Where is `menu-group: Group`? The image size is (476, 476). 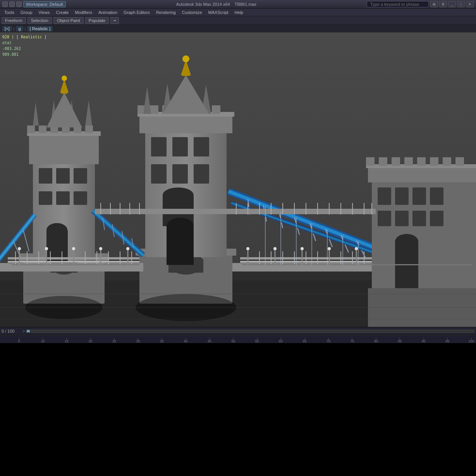
menu-group: Group is located at coordinates (26, 12).